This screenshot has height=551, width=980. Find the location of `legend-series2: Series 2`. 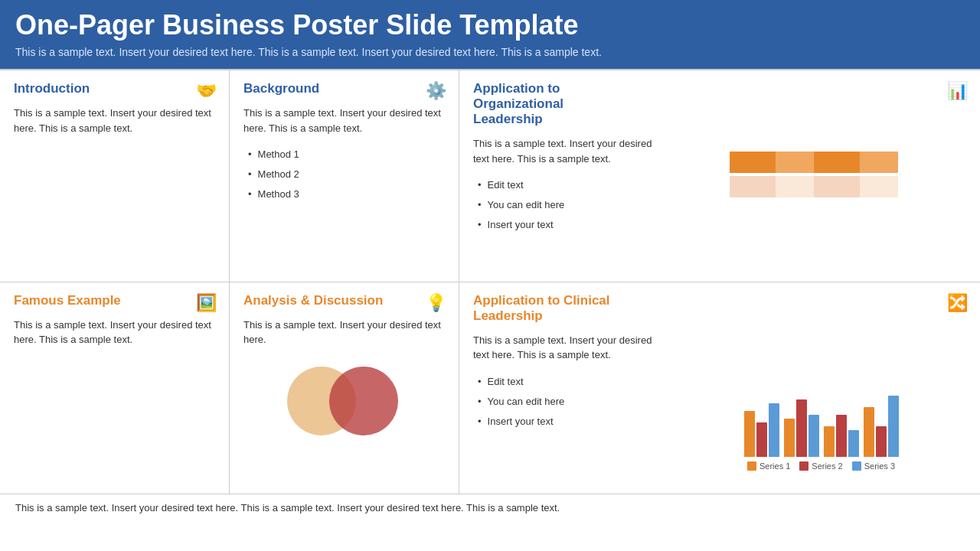

legend-series2: Series 2 is located at coordinates (821, 466).